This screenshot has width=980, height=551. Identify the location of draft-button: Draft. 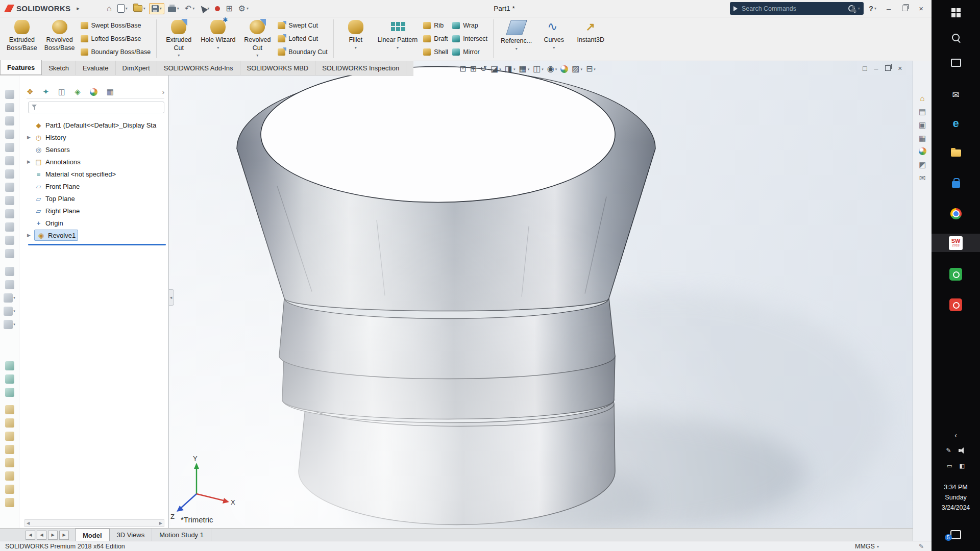
(436, 39).